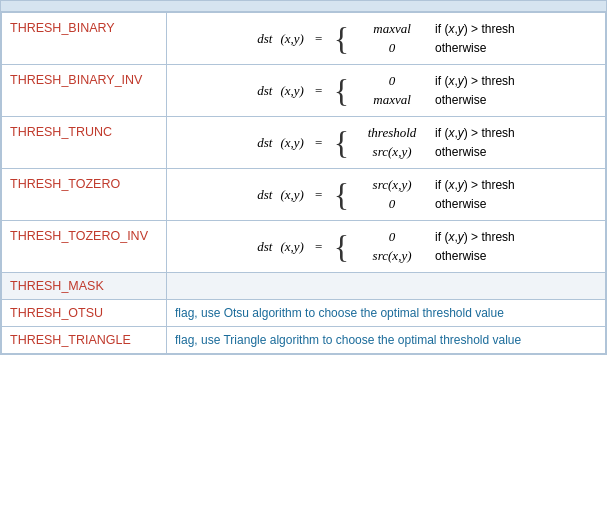 This screenshot has height=532, width=607. I want to click on enum-name: THRESH_TRIANGLE, so click(84, 340).